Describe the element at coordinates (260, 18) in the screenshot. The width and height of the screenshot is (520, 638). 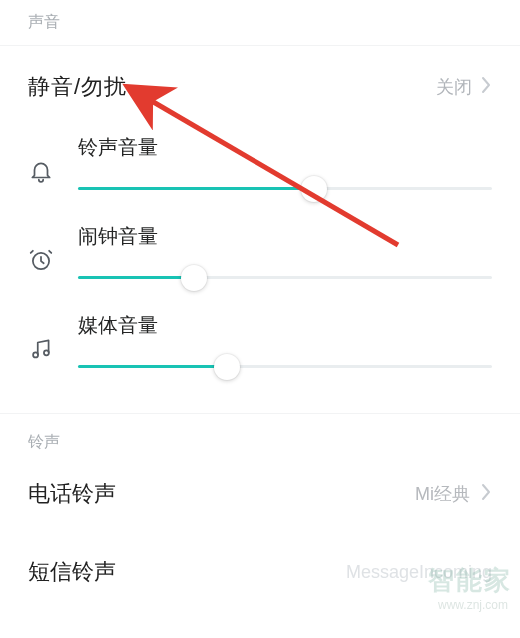
I see `section-sound-label: 声音` at that location.